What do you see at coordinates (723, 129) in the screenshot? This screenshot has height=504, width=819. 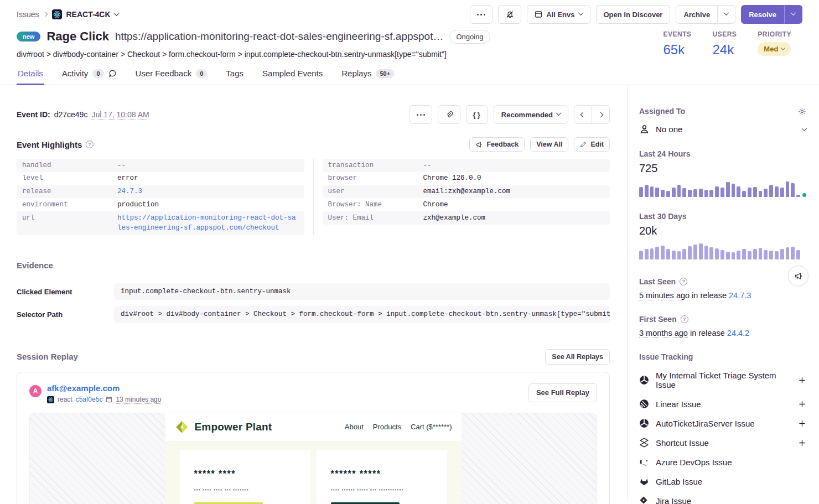 I see `assignee-dropdown: No one` at bounding box center [723, 129].